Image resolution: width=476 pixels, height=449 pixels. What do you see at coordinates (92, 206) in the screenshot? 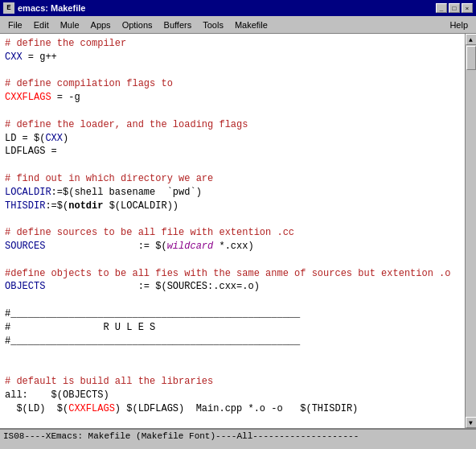
I see `line-13: THISDIR:=$(notdir $(LOCALDIR))` at bounding box center [92, 206].